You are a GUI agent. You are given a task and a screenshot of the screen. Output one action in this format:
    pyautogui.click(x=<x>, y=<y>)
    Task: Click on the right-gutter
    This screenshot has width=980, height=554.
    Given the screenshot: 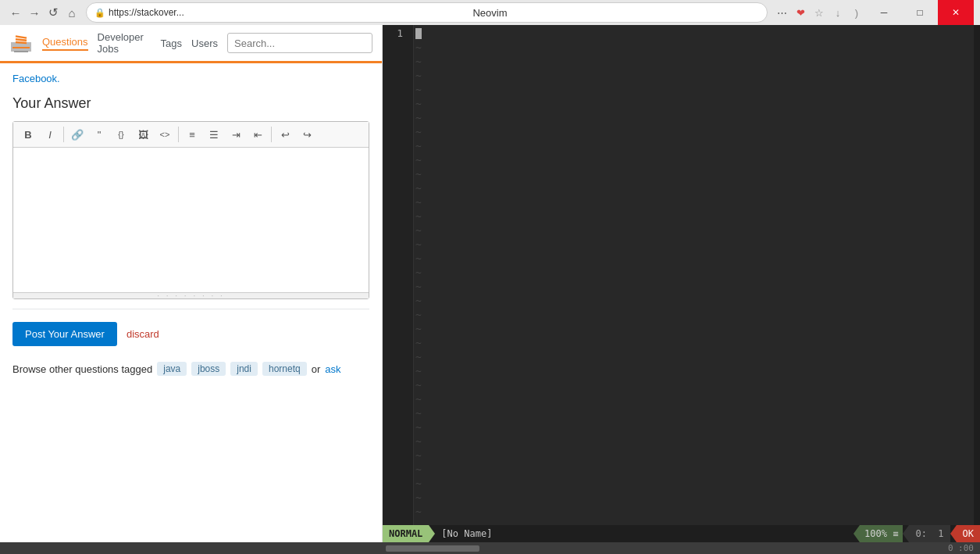 What is the action you would take?
    pyautogui.click(x=977, y=275)
    